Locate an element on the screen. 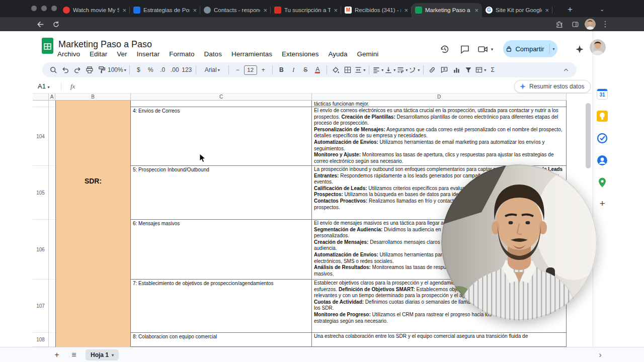 The height and width of the screenshot is (362, 644). browser-tab: MRecibidos (341) - r× is located at coordinates (376, 10).